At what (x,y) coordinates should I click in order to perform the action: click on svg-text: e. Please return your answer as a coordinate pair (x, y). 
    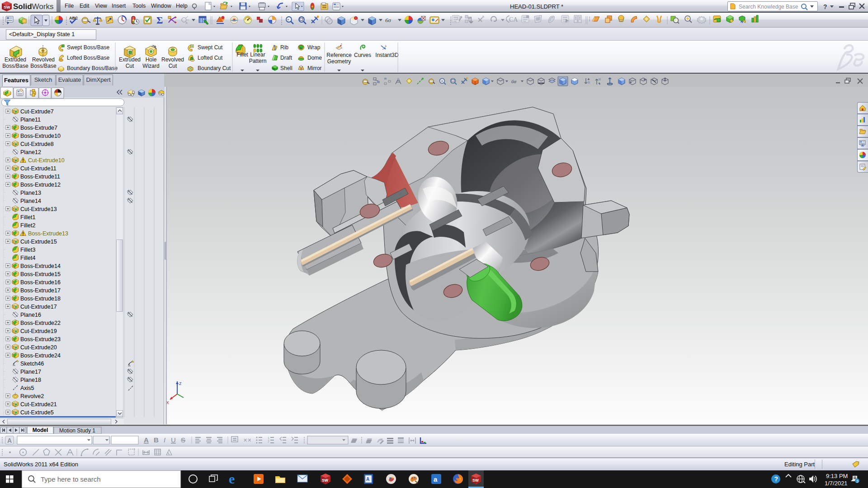
    Looking at the image, I should click on (231, 479).